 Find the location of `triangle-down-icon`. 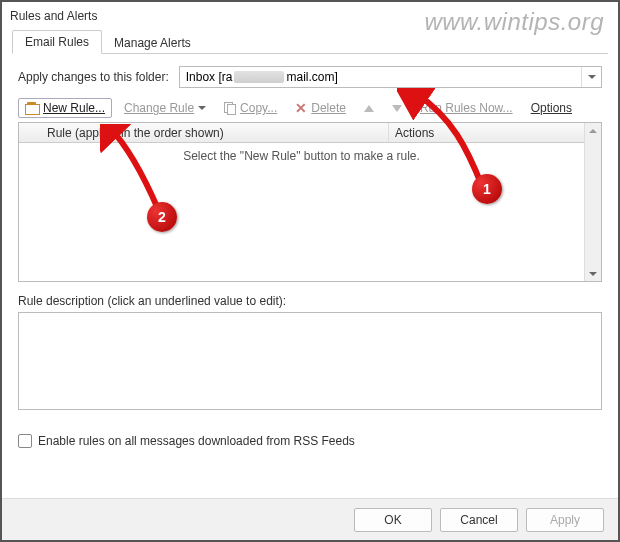

triangle-down-icon is located at coordinates (397, 108).